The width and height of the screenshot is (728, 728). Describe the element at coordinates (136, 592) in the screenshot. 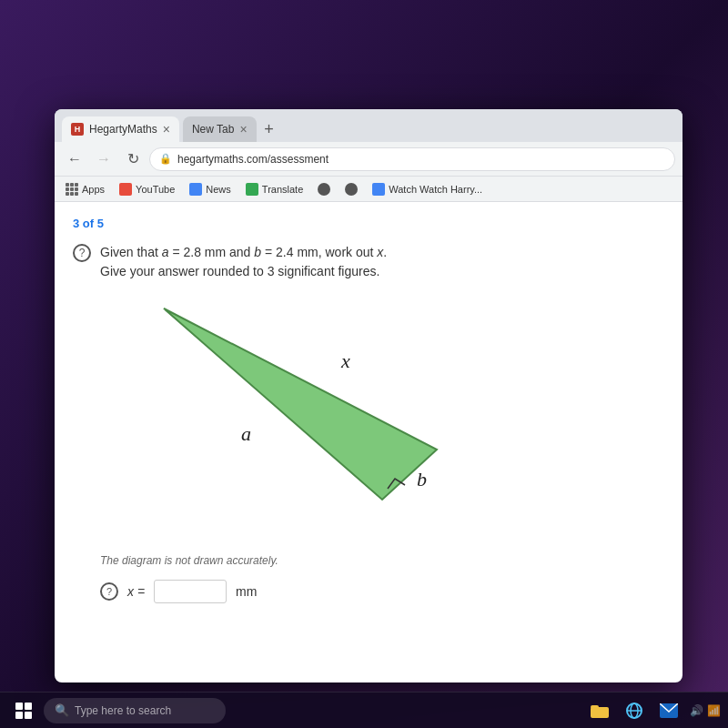

I see `answer-label: x =` at that location.